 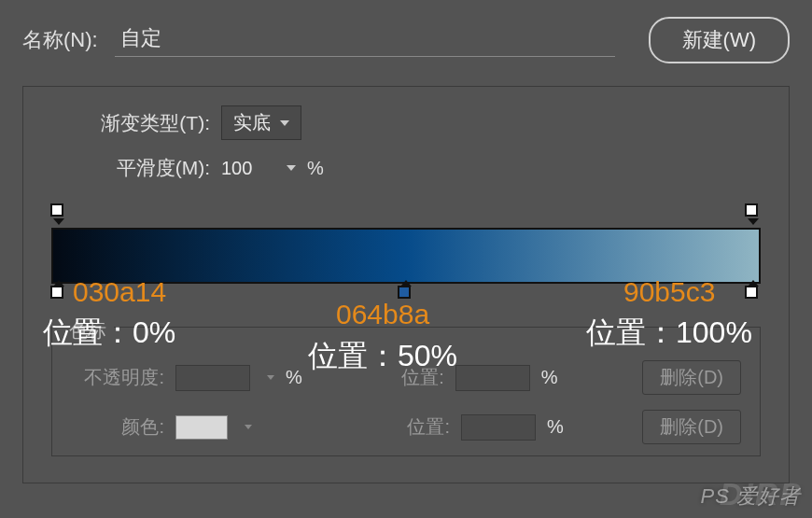 What do you see at coordinates (145, 168) in the screenshot?
I see `smoothness-label: 平滑度(M):` at bounding box center [145, 168].